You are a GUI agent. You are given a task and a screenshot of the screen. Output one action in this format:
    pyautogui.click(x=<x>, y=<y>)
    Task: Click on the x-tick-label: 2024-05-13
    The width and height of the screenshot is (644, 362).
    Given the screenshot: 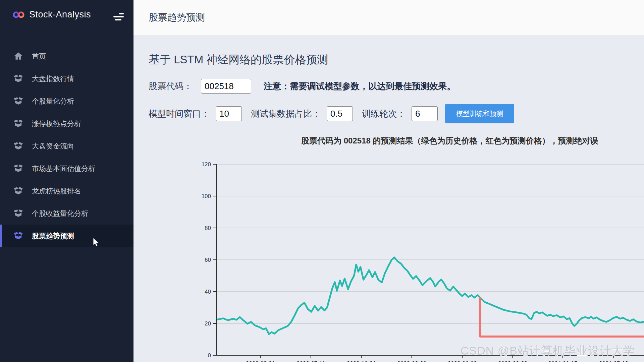 What is the action you would take?
    pyautogui.click(x=614, y=361)
    